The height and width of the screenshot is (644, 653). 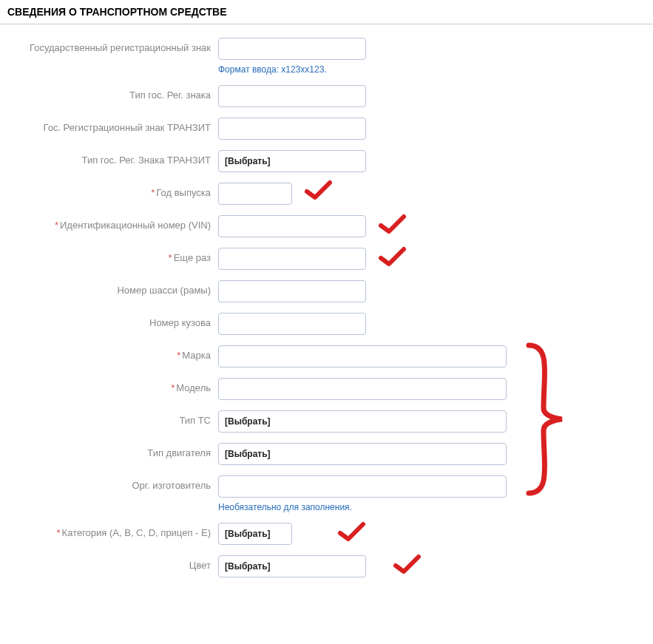 I want to click on label-brand-text: Марка, so click(x=197, y=355).